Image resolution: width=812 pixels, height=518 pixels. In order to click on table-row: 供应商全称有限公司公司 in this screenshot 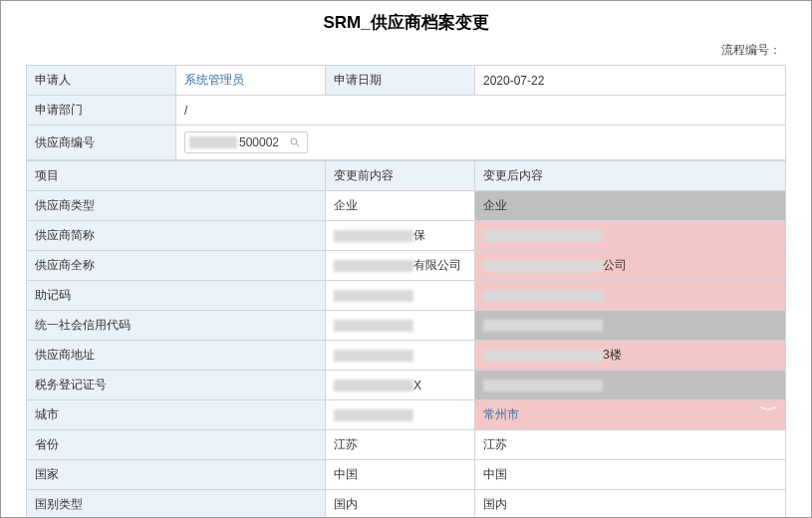, I will do `click(406, 266)`.